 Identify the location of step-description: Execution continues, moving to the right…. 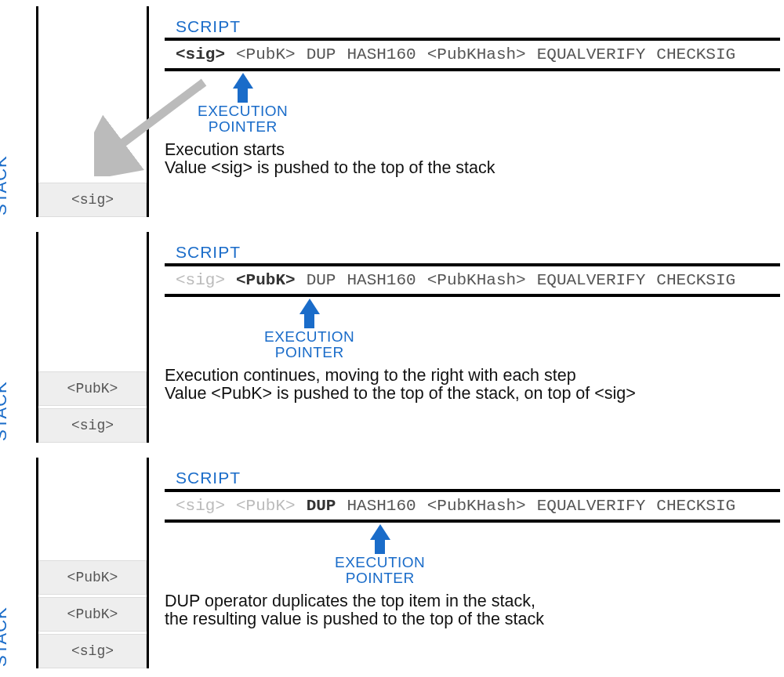
(400, 385).